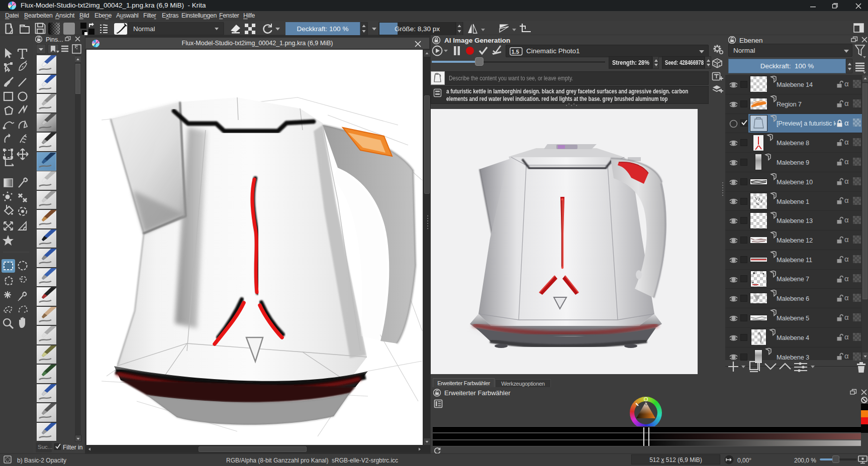  Describe the element at coordinates (516, 52) in the screenshot. I see `svg-text: 1.5` at that location.